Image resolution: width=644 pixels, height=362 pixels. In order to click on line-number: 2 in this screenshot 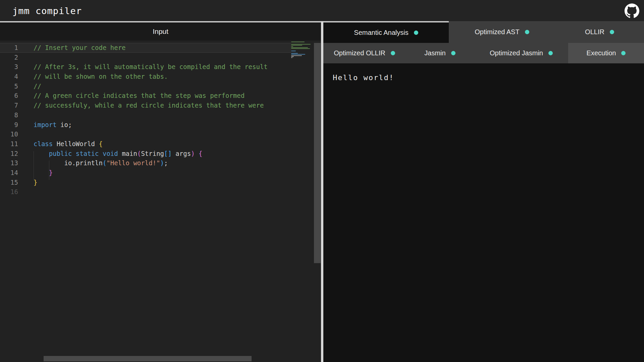, I will do `click(10, 58)`.